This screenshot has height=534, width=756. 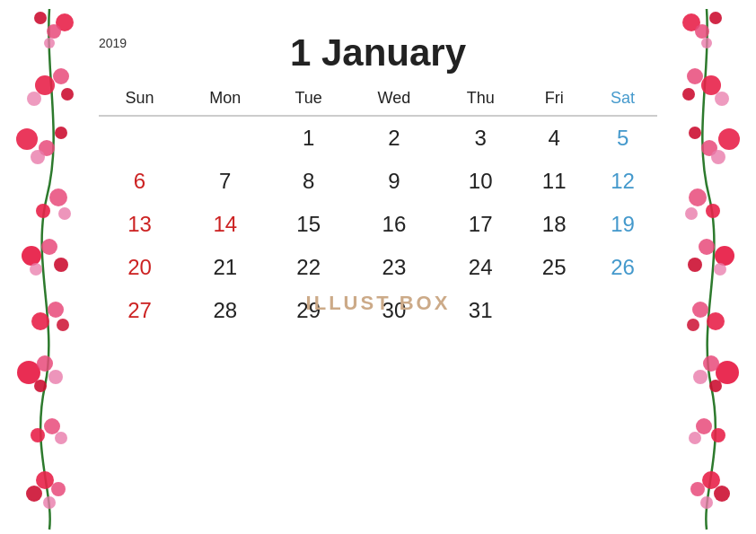 I want to click on header-tue: Tue, so click(x=309, y=100).